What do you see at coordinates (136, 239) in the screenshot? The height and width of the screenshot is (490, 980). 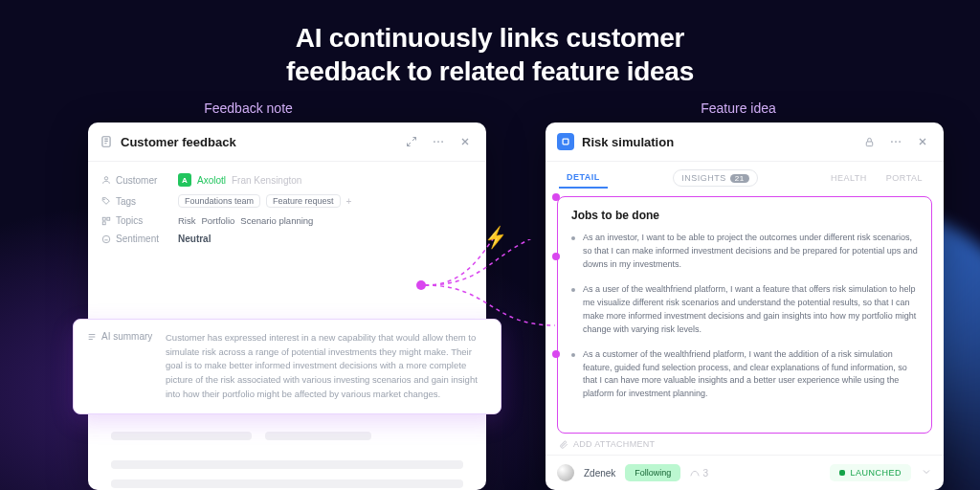 I see `sentiment-label: Sentiment` at bounding box center [136, 239].